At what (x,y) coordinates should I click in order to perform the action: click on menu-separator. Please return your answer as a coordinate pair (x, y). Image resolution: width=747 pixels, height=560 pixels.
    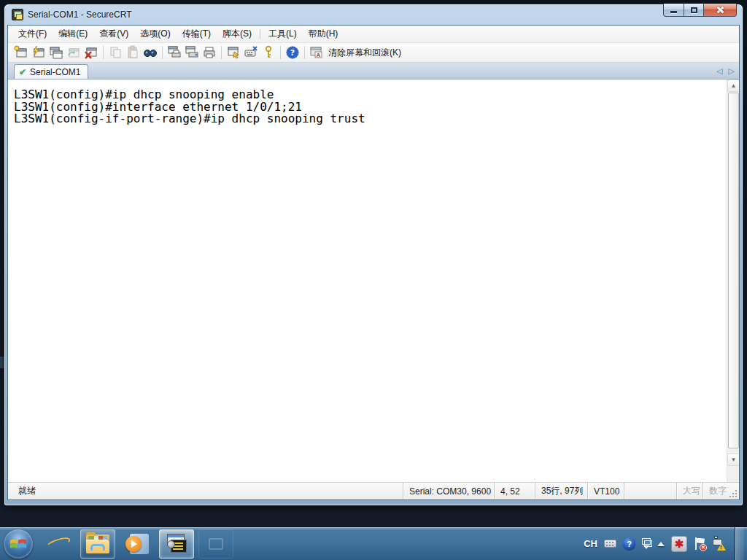
    Looking at the image, I should click on (260, 34).